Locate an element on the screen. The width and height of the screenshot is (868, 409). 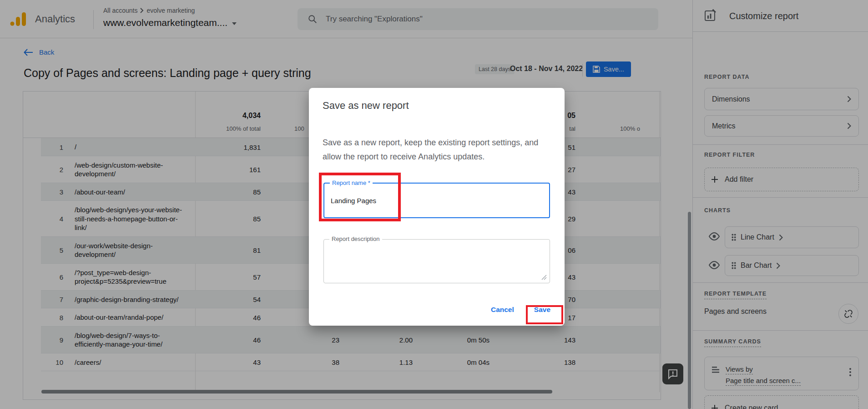
report-description-field: Report description is located at coordinates (437, 261).